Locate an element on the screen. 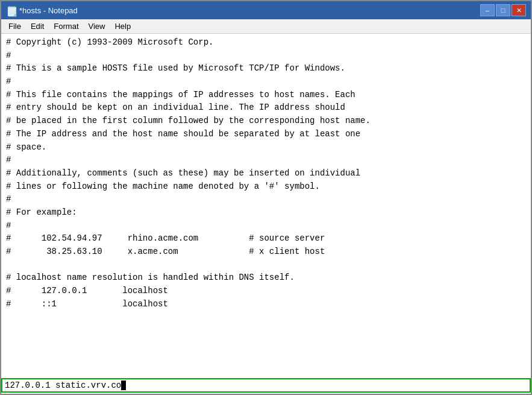  window-title: *hosts - Notepad is located at coordinates (248, 11).